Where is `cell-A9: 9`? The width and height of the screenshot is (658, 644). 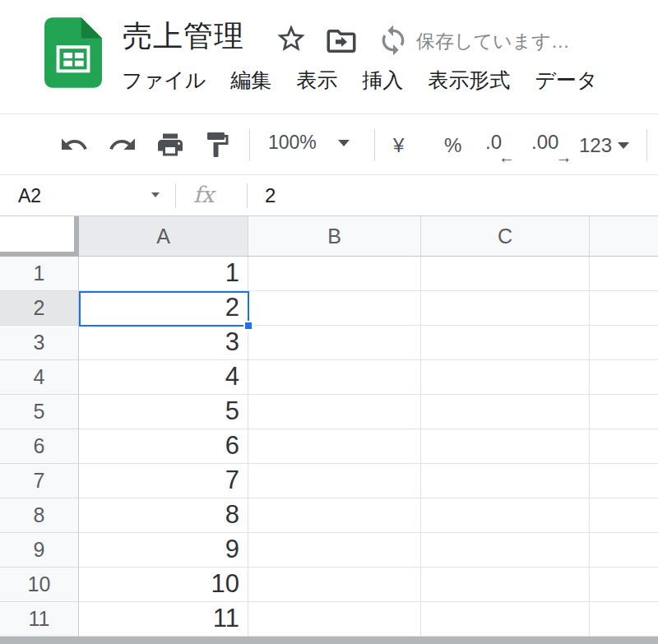 cell-A9: 9 is located at coordinates (164, 550).